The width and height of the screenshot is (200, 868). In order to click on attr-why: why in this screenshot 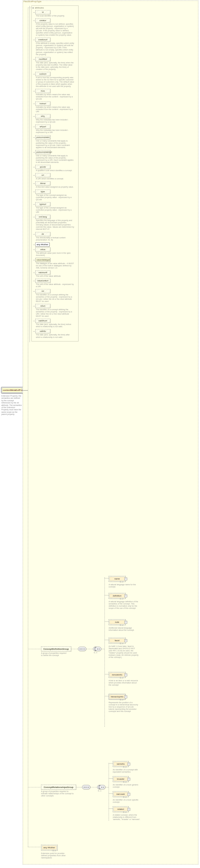, I will do `click(43, 116)`.